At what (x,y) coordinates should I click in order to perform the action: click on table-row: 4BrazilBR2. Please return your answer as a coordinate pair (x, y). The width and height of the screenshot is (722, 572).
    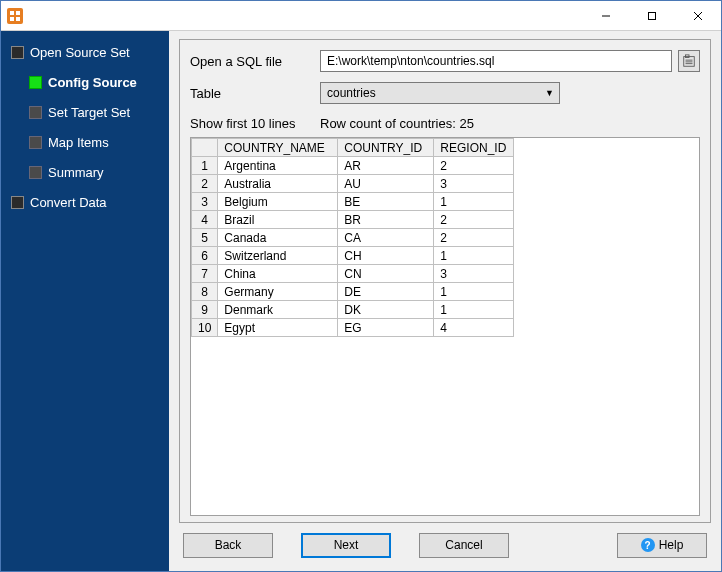
    Looking at the image, I should click on (353, 220).